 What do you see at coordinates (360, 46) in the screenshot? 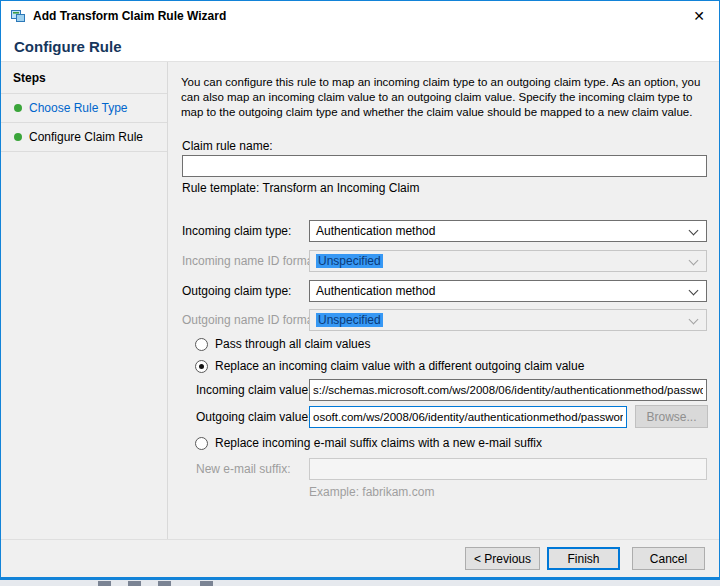
I see `page-header: Configure Rule` at bounding box center [360, 46].